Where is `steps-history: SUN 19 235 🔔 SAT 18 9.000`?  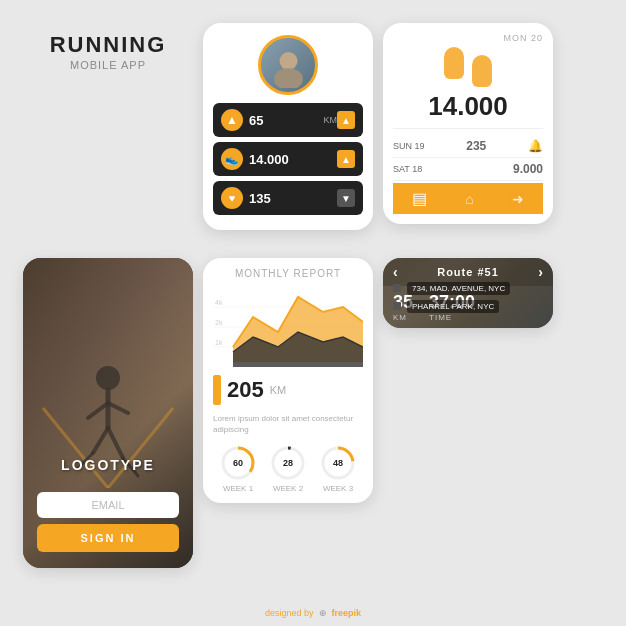
steps-history: SUN 19 235 🔔 SAT 18 9.000 is located at coordinates (468, 154).